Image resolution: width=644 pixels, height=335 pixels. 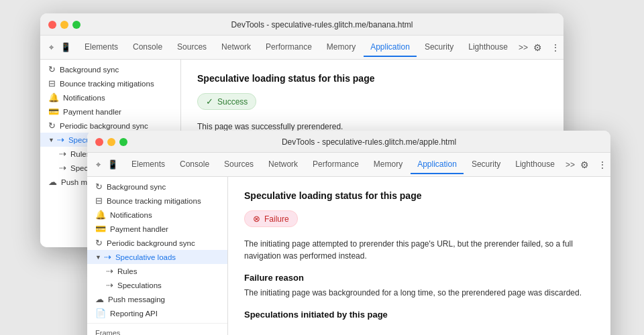 I want to click on minimize-button-front, so click(x=111, y=142).